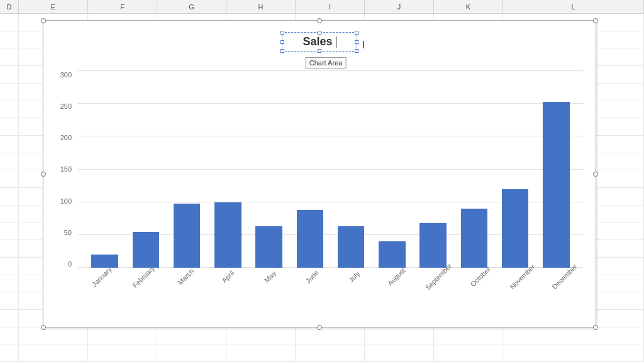 This screenshot has height=362, width=644. I want to click on y-label-50: 50, so click(69, 233).